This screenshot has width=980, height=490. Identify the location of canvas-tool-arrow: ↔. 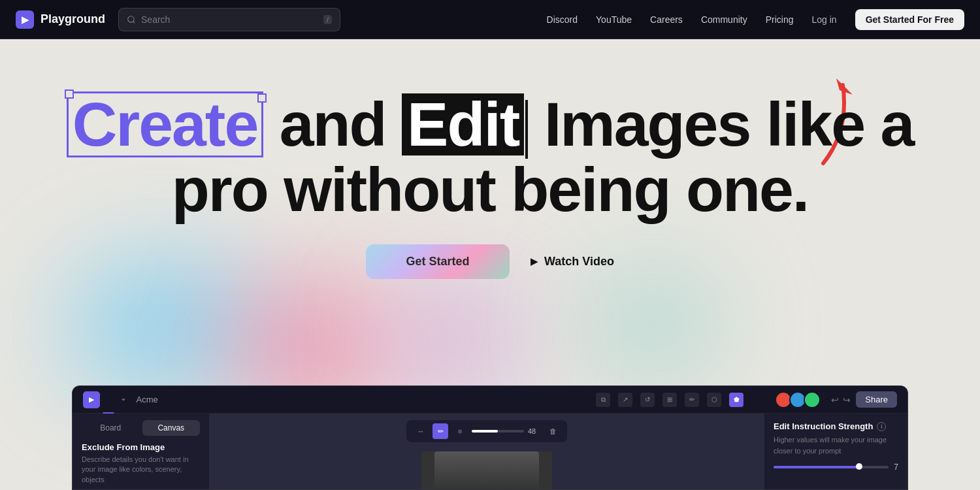
(421, 431).